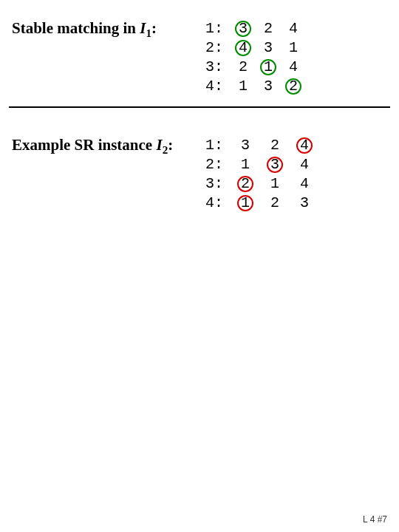 This screenshot has height=532, width=399. I want to click on label-sub: 1, so click(149, 33).